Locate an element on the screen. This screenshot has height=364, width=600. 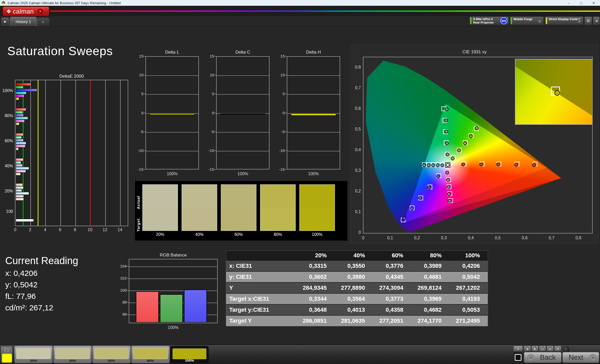
display-control-dropdown: Direct Display Control ▼ is located at coordinates (564, 21).